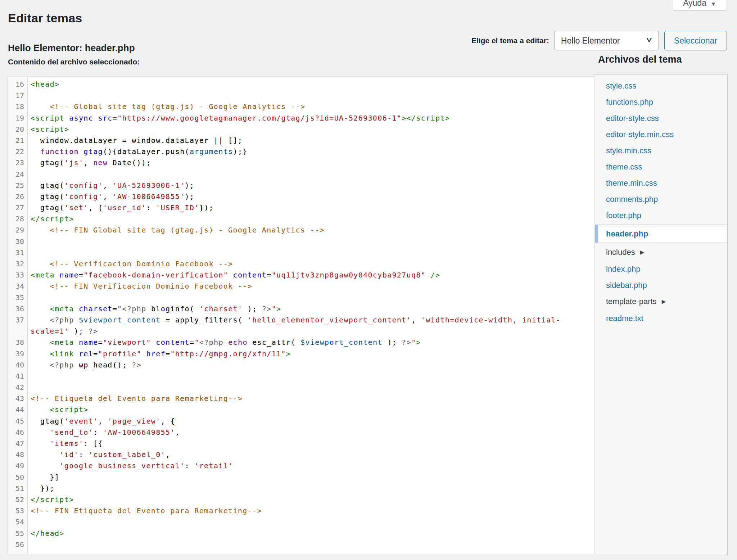  What do you see at coordinates (312, 208) in the screenshot?
I see `code-line: gtag('set', {'user_id': 'USER_ID'});` at bounding box center [312, 208].